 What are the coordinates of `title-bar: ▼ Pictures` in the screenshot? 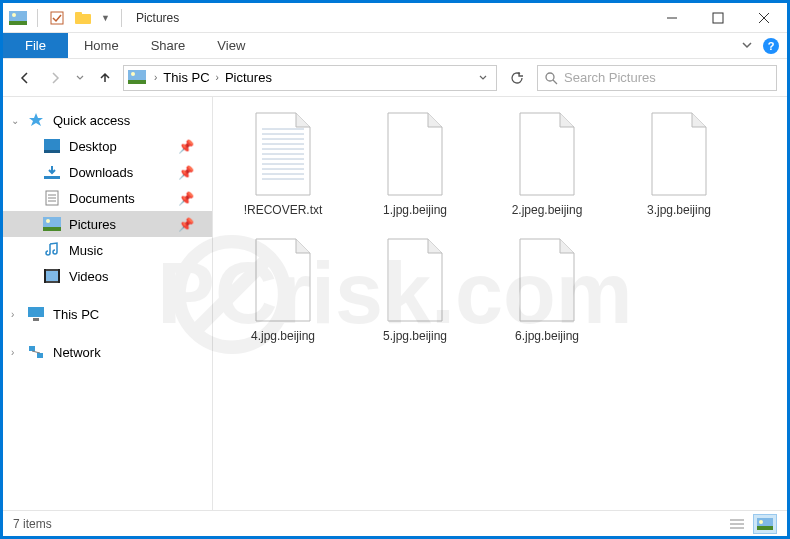 It's located at (395, 18).